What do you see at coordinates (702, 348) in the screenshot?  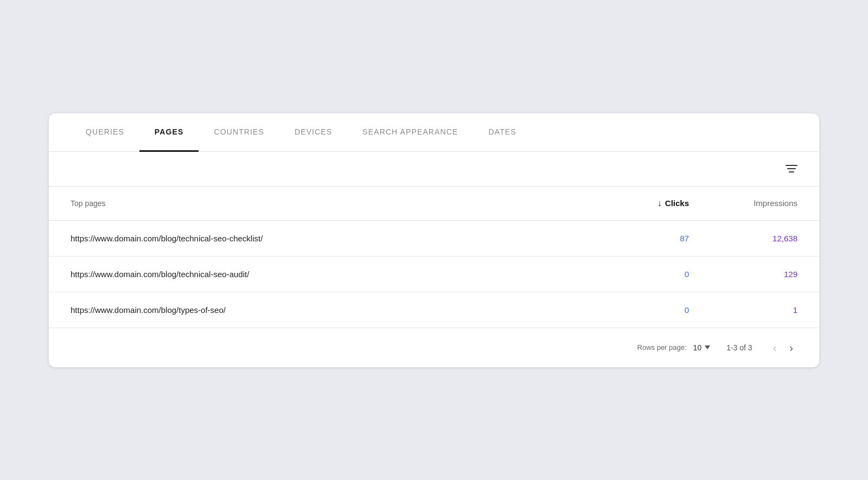 I see `rows-per-page-selector: 10` at bounding box center [702, 348].